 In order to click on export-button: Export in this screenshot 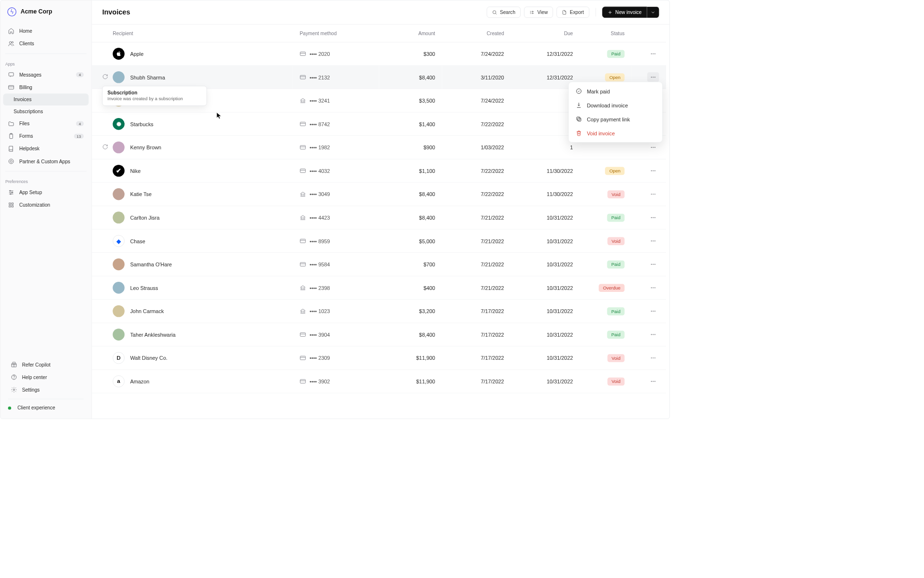, I will do `click(573, 13)`.